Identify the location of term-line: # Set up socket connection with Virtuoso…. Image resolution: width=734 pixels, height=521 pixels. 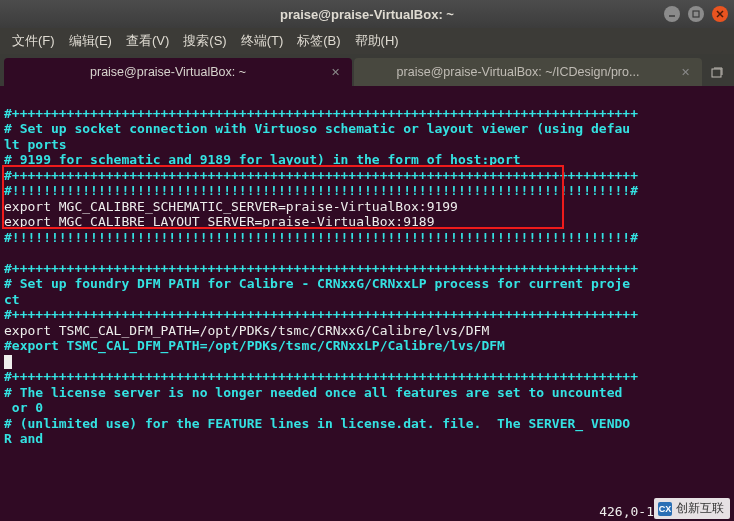
(317, 128).